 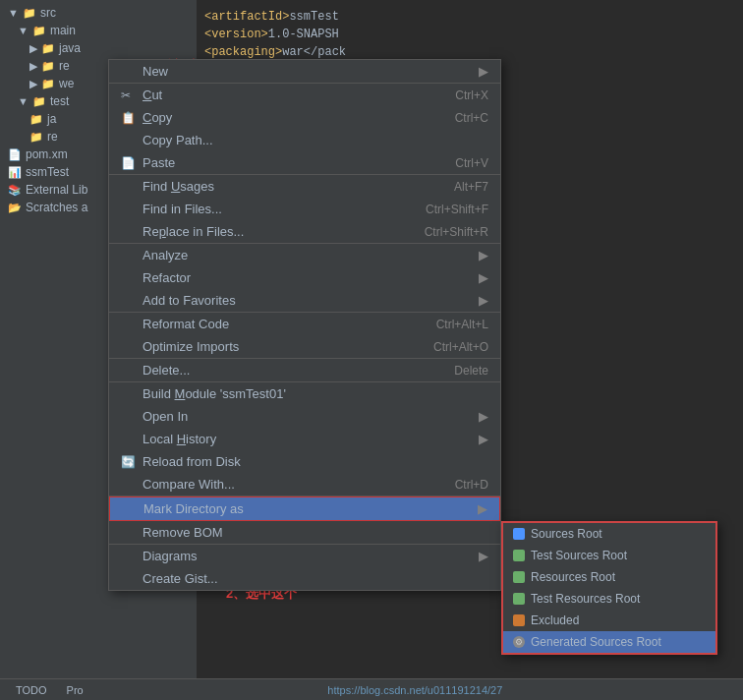 What do you see at coordinates (75, 690) in the screenshot?
I see `status-tab-pro: Pro` at bounding box center [75, 690].